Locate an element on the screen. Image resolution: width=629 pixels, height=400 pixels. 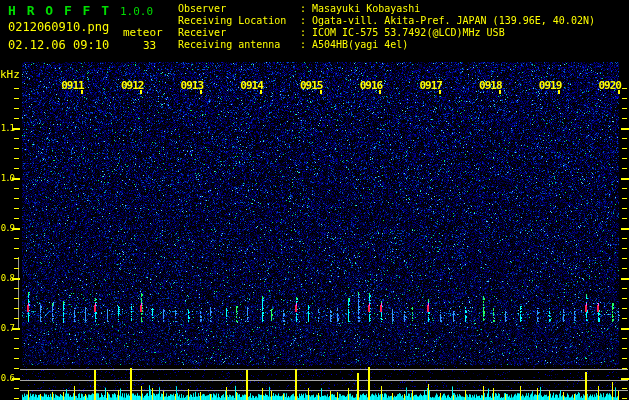
header-row-receiver: Receiver:ICOM IC-575 53.7492(@LCD)MHz US… is located at coordinates (342, 32).